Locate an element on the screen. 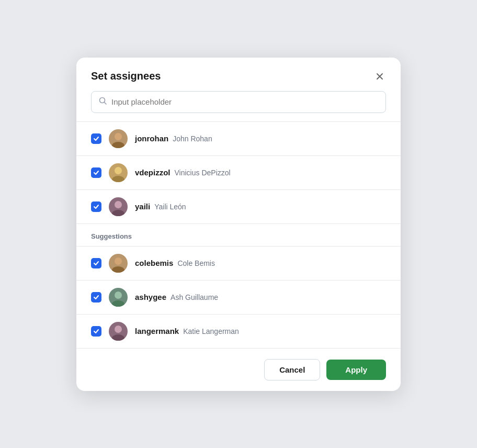  search-input-container is located at coordinates (238, 102).